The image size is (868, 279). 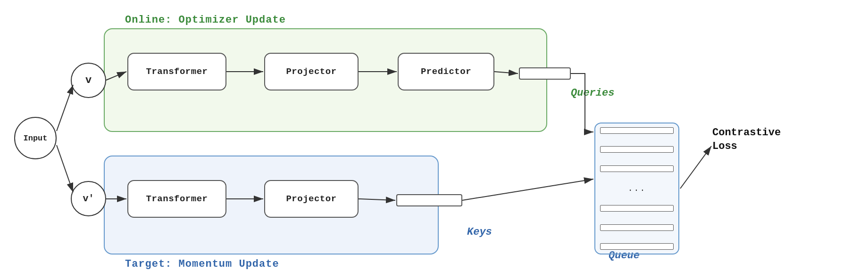 I want to click on queue-dots: ..., so click(x=637, y=189).